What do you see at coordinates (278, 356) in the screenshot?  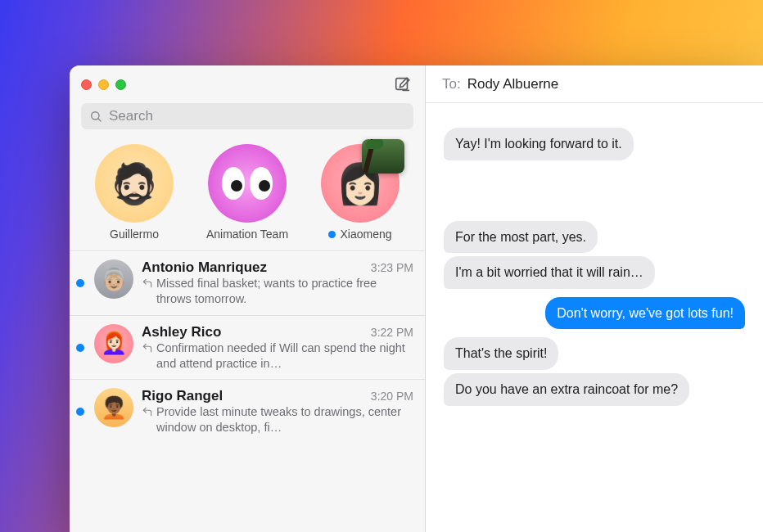 I see `conversation-preview: Confirmation needed if Will can spend th…` at bounding box center [278, 356].